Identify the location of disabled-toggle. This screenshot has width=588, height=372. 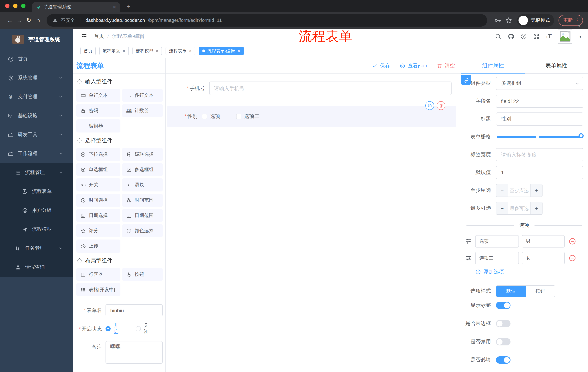
(503, 342).